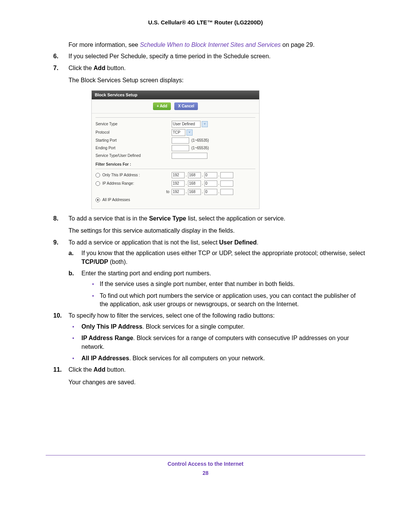 This screenshot has width=411, height=532. What do you see at coordinates (193, 327) in the screenshot?
I see `step-10-b1-rest: . Block services for a single computer.` at bounding box center [193, 327].